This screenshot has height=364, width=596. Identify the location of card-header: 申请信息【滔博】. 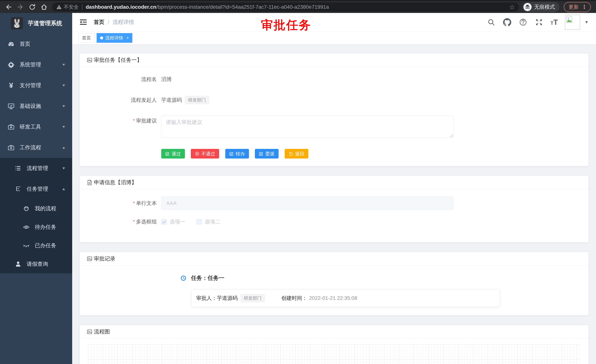
(334, 183).